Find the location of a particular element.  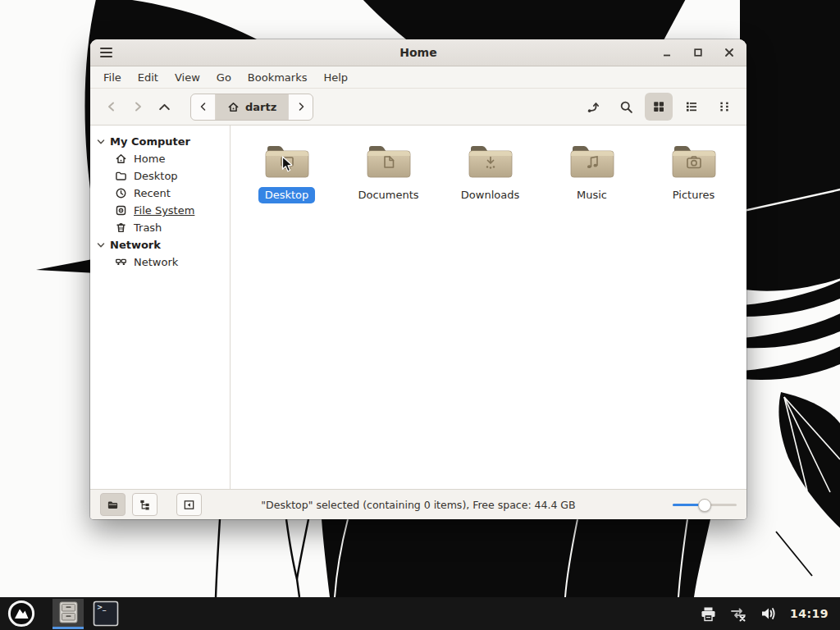

sidebar-section-label: Network is located at coordinates (135, 244).